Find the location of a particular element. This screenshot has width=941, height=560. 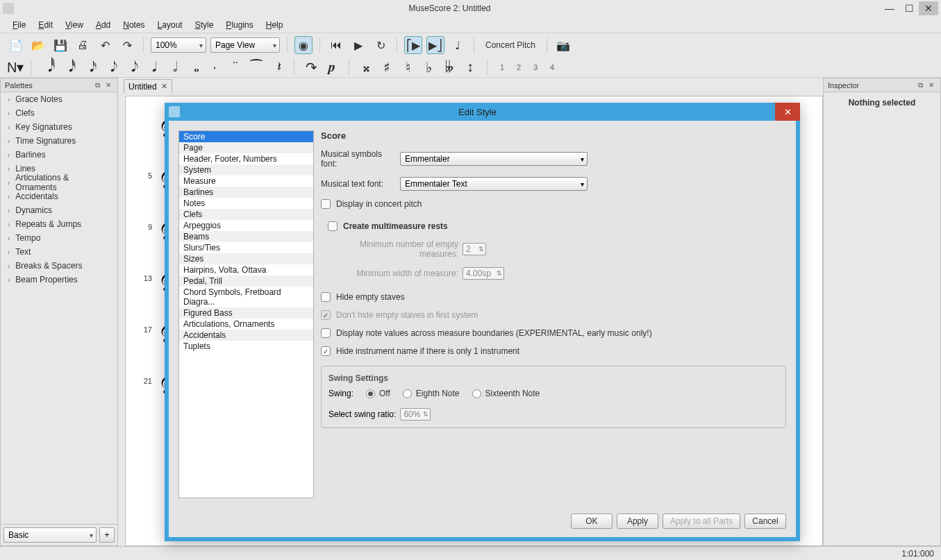

swing-eighth-radio: Eighth Note is located at coordinates (431, 393).